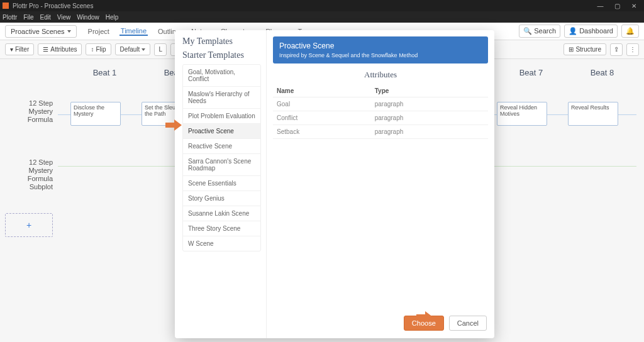  What do you see at coordinates (221, 214) in the screenshot?
I see `template-item: Susanne Lakin Scene` at bounding box center [221, 214].